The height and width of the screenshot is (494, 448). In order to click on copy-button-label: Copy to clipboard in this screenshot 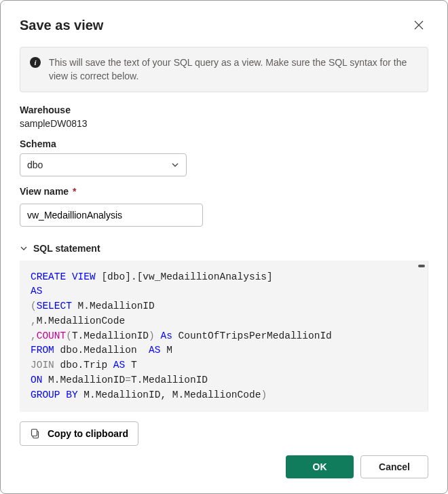, I will do `click(88, 434)`.